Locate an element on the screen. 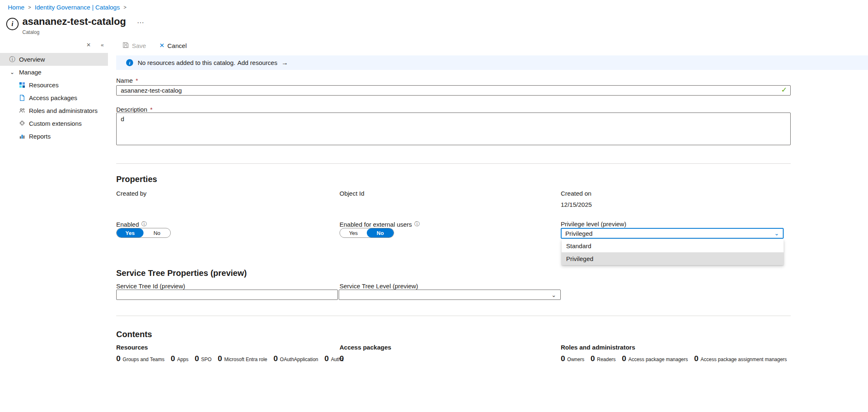 This screenshot has width=868, height=412. stat-label: Readers is located at coordinates (606, 359).